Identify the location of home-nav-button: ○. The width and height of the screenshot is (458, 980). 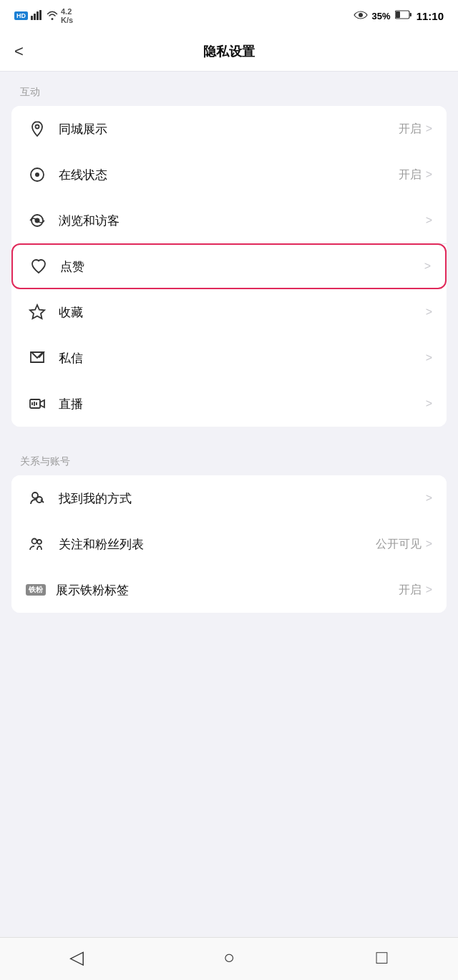
(229, 958).